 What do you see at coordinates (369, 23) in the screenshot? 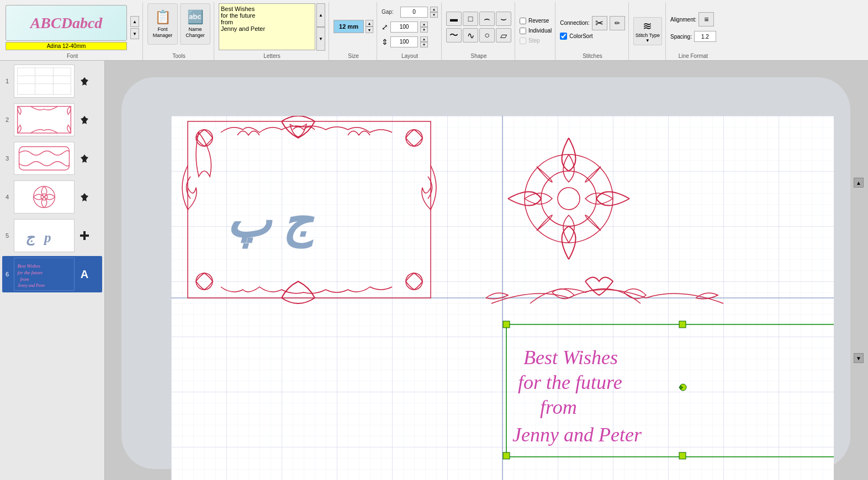
I see `size-spin-up: ▲` at bounding box center [369, 23].